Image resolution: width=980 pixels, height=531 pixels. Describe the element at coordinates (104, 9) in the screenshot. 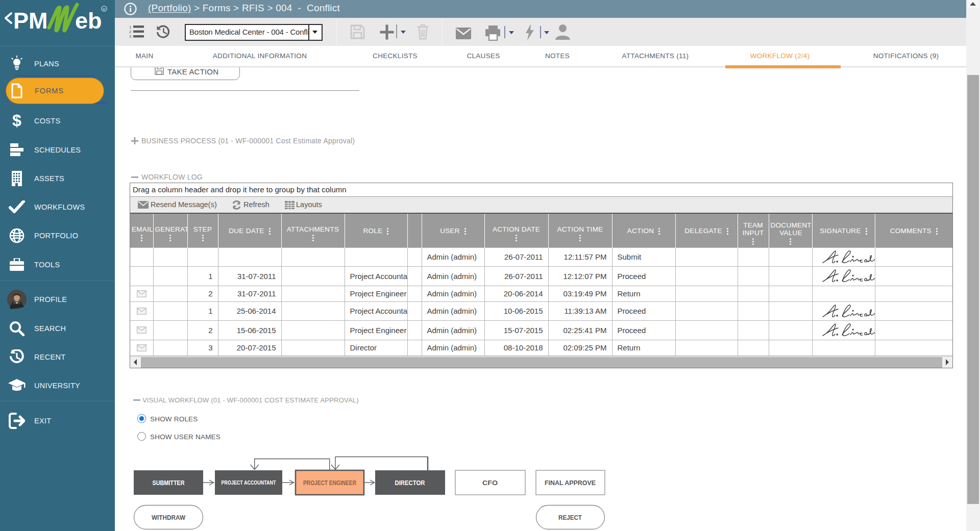

I see `svg-text: R` at that location.